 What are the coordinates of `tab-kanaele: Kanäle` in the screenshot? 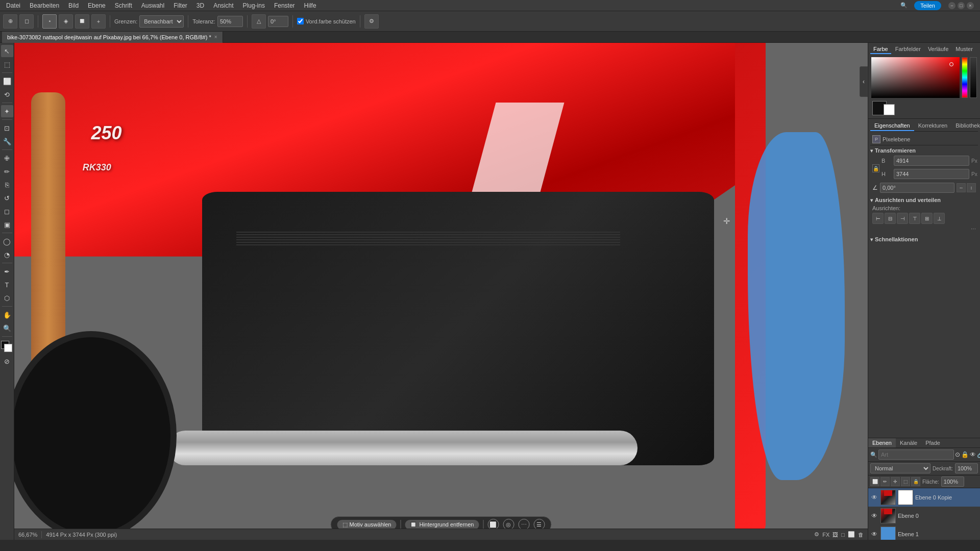 It's located at (909, 443).